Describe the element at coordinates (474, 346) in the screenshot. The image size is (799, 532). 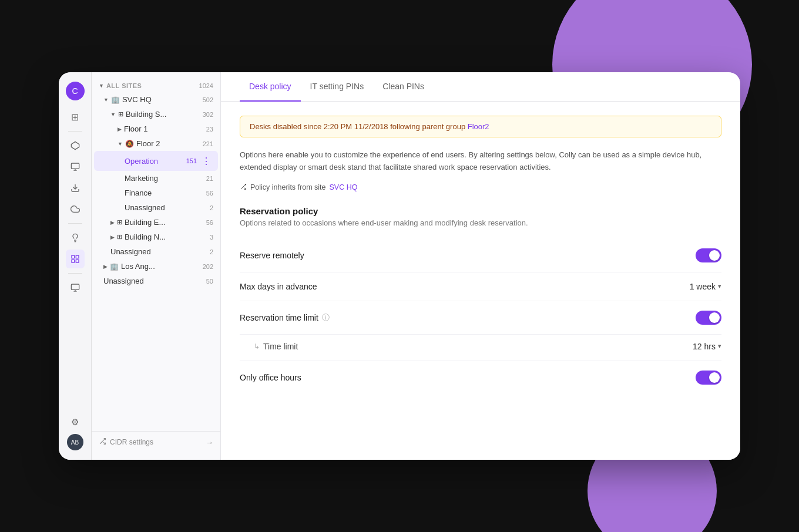
I see `time-limit-sub-label: ↳ Time limit` at that location.